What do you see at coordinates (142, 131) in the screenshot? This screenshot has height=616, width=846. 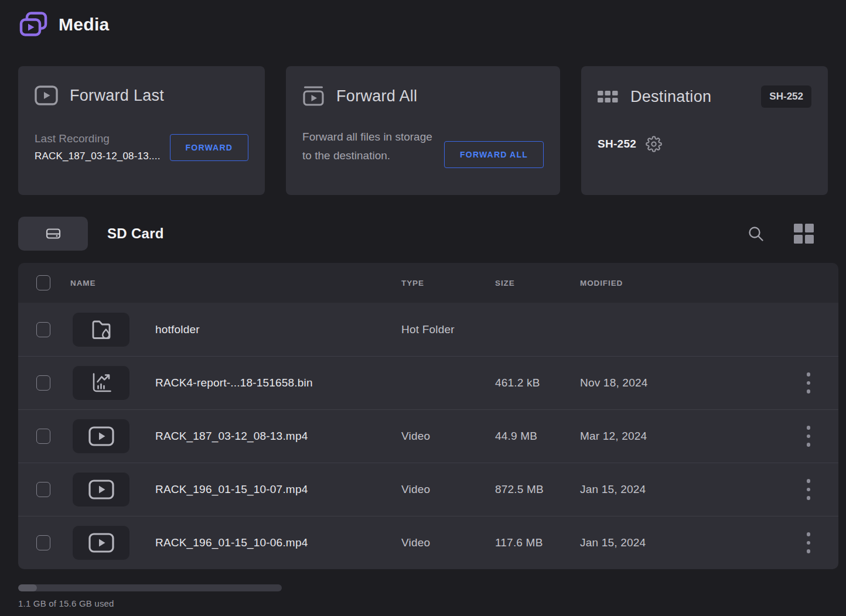 I see `forward-last-card: Forward Last Last Recording RACK_187_03-…` at bounding box center [142, 131].